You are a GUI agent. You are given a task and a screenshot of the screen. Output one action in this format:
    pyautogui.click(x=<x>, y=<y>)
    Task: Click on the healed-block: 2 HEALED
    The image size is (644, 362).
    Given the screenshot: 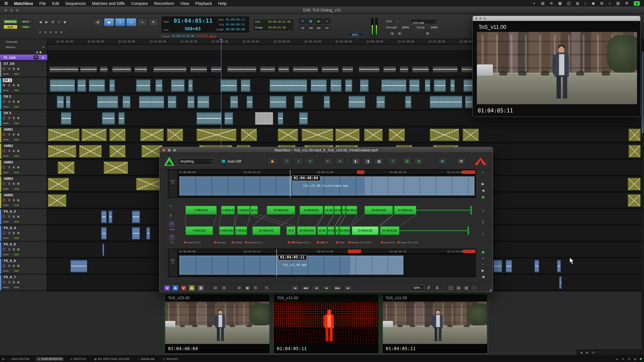 What is the action you would take?
    pyautogui.click(x=201, y=210)
    